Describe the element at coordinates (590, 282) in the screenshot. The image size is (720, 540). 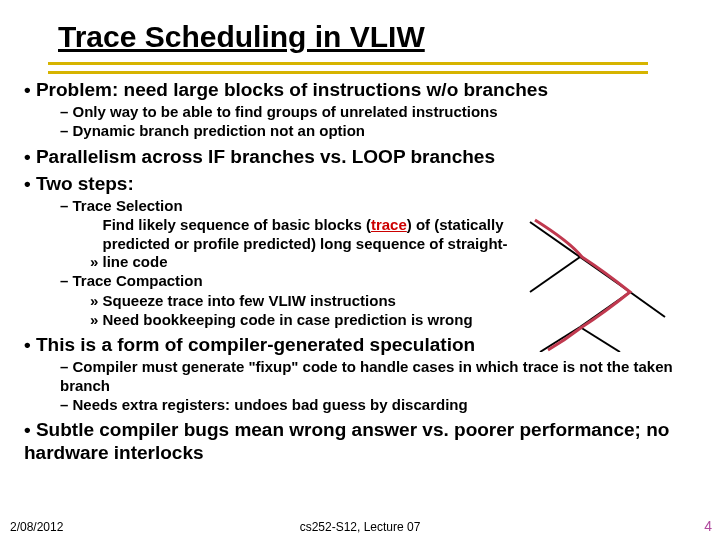
I see `trace-diagram` at that location.